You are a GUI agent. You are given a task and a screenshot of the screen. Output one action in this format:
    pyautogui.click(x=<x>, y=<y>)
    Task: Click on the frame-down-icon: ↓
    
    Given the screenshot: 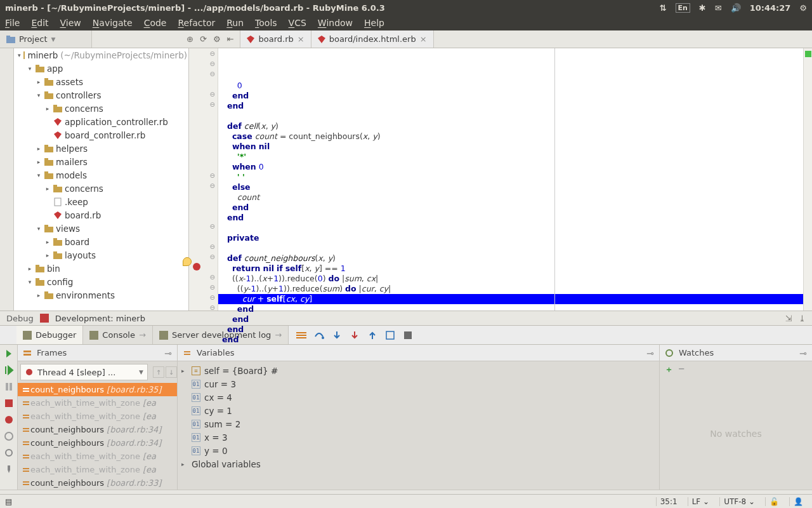 What is the action you would take?
    pyautogui.click(x=171, y=372)
    